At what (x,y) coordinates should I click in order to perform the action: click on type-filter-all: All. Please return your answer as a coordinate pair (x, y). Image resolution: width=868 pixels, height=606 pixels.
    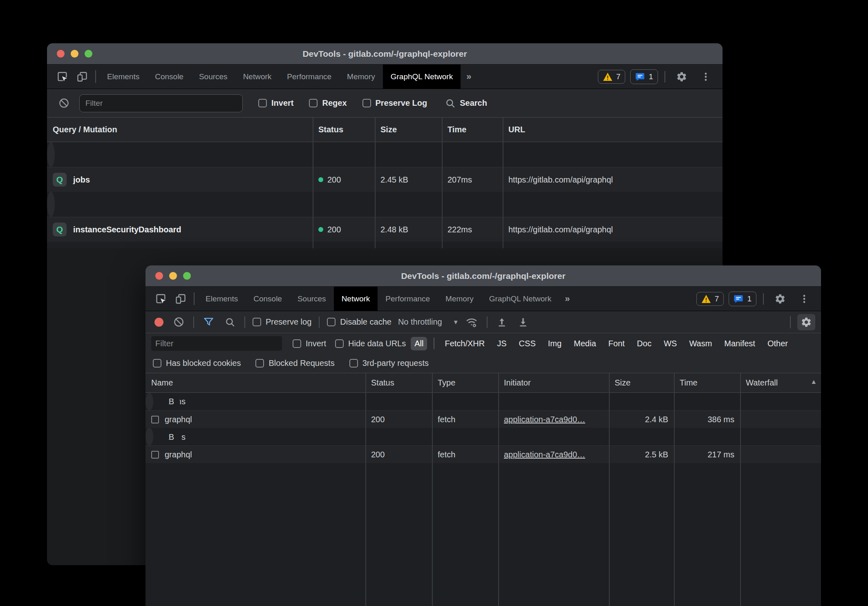
    Looking at the image, I should click on (419, 344).